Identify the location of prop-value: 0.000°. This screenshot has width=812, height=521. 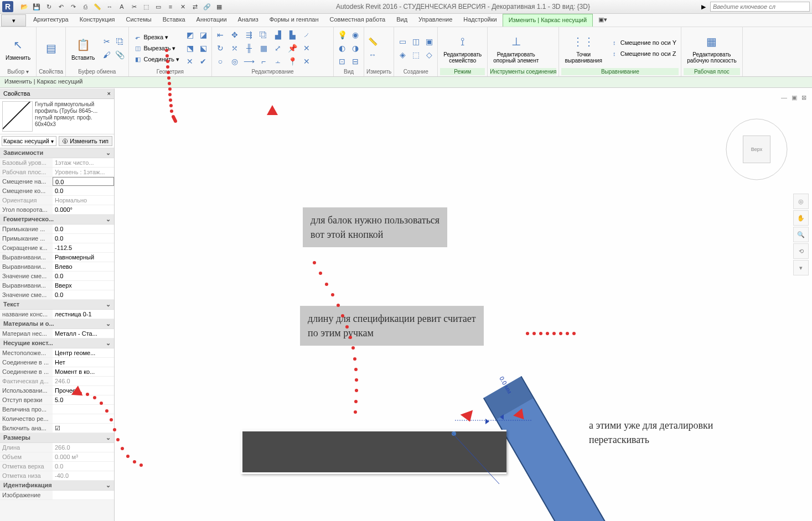
(83, 210).